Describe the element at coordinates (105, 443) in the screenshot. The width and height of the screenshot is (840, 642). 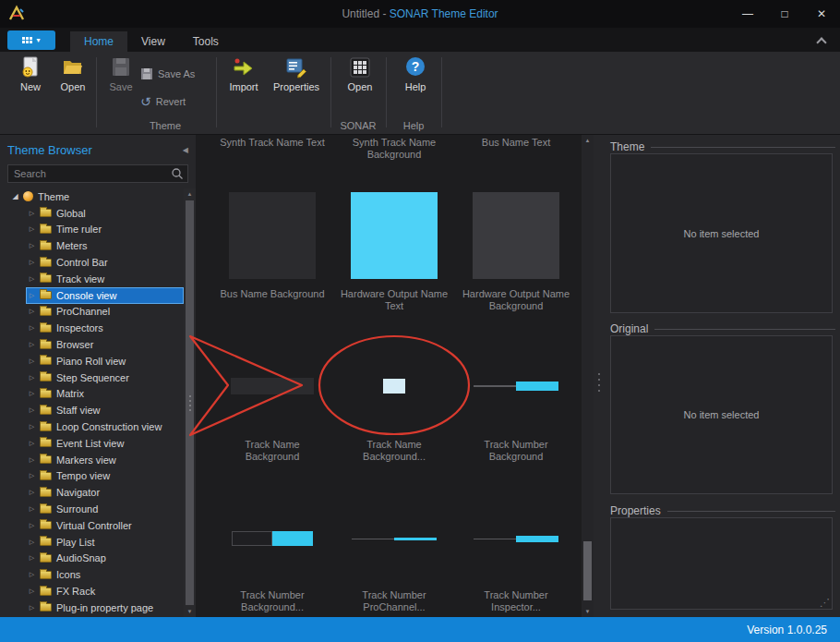
I see `sidebar-item-event-list-view: ▷Event List view` at that location.